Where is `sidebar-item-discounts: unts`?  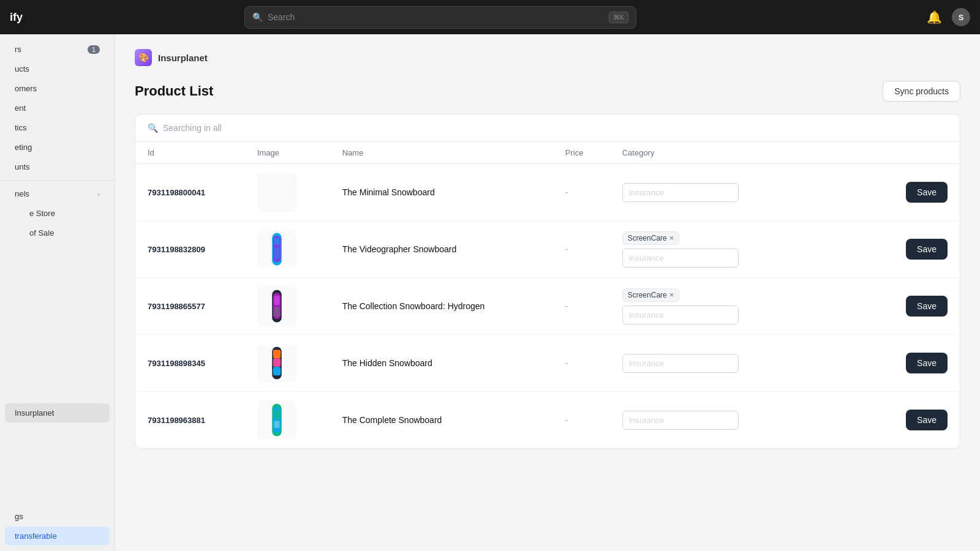
sidebar-item-discounts: unts is located at coordinates (58, 167).